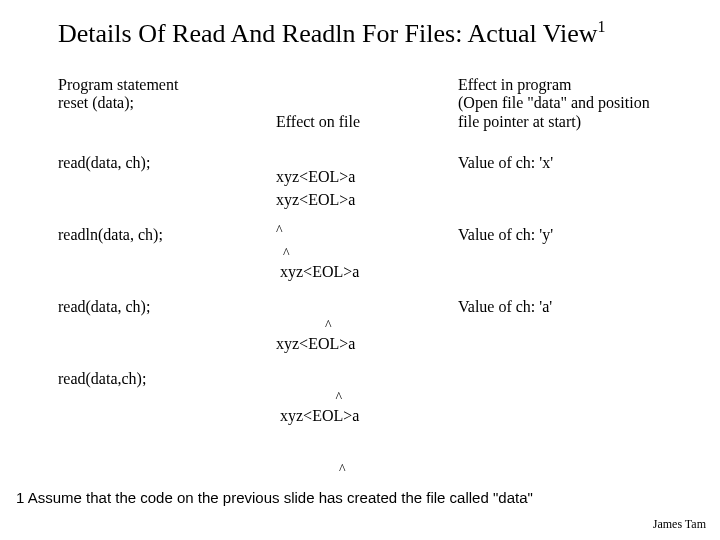 The height and width of the screenshot is (540, 720). What do you see at coordinates (578, 122) in the screenshot?
I see `header-c3-line3: file pointer at start)` at bounding box center [578, 122].